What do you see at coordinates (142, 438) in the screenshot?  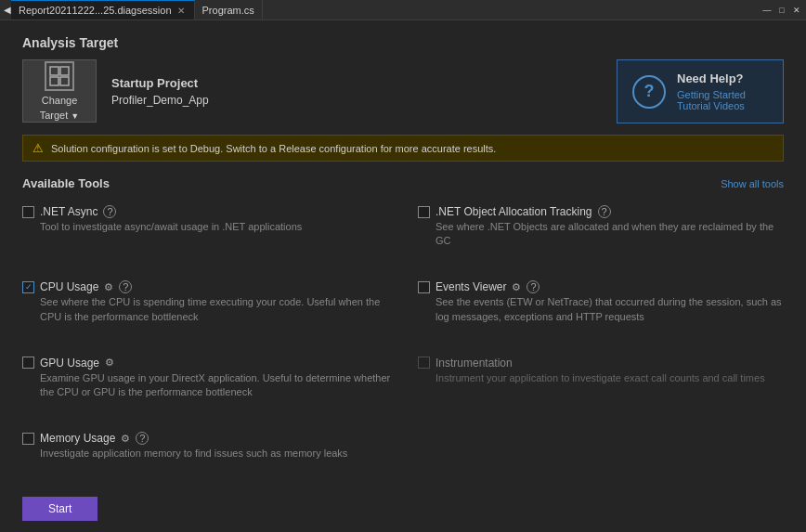 I see `help-icon-memory-usage: ?` at bounding box center [142, 438].